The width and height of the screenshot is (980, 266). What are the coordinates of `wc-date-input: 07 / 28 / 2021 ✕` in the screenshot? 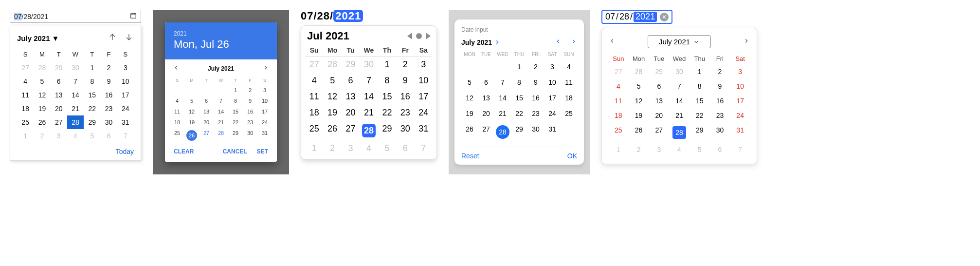 It's located at (637, 17).